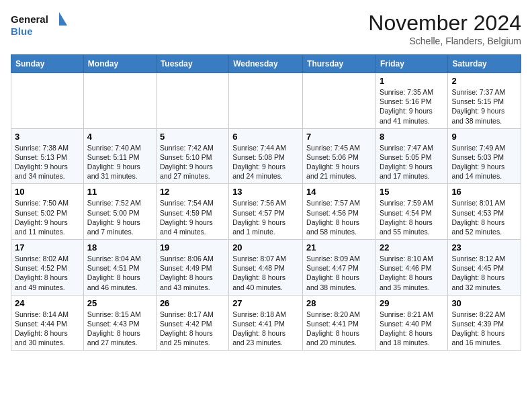  Describe the element at coordinates (47, 273) in the screenshot. I see `day-detail: Sunrise: 8:02 AMSunset: 4:52 PMDaylight:…` at that location.